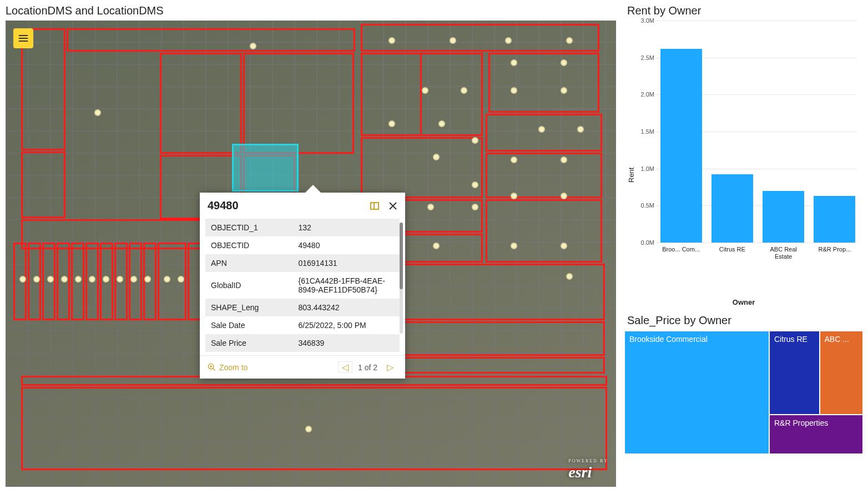 Image resolution: width=868 pixels, height=489 pixels. I want to click on treemap-title: Sale_Price by Owner, so click(744, 321).